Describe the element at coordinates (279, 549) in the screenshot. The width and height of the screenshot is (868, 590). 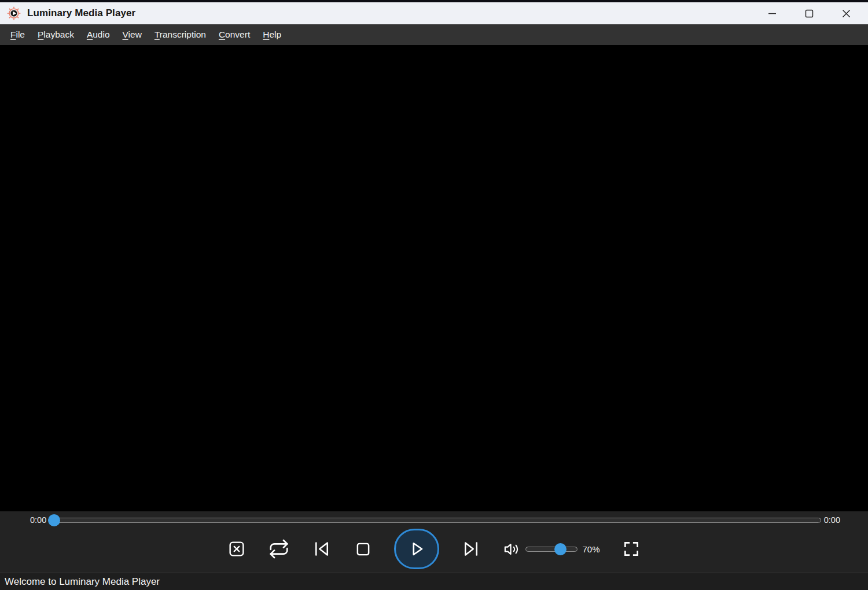
I see `loop-icon` at that location.